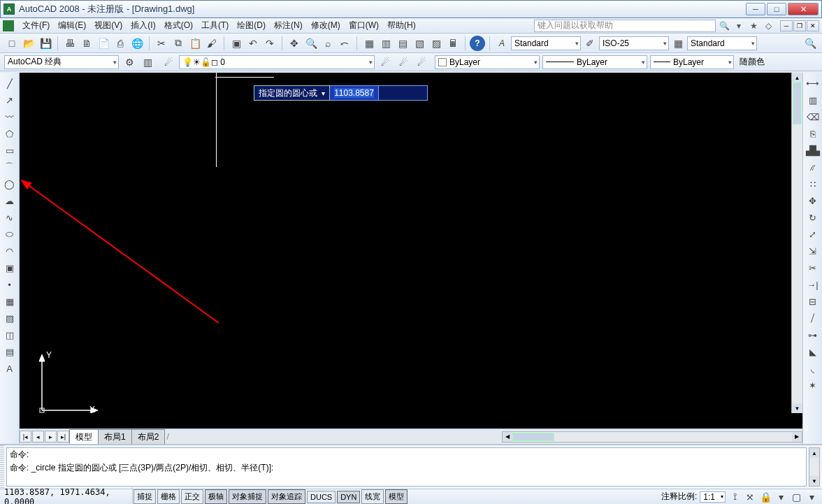  Describe the element at coordinates (10, 217) in the screenshot. I see `spline-icon: ∿` at that location.